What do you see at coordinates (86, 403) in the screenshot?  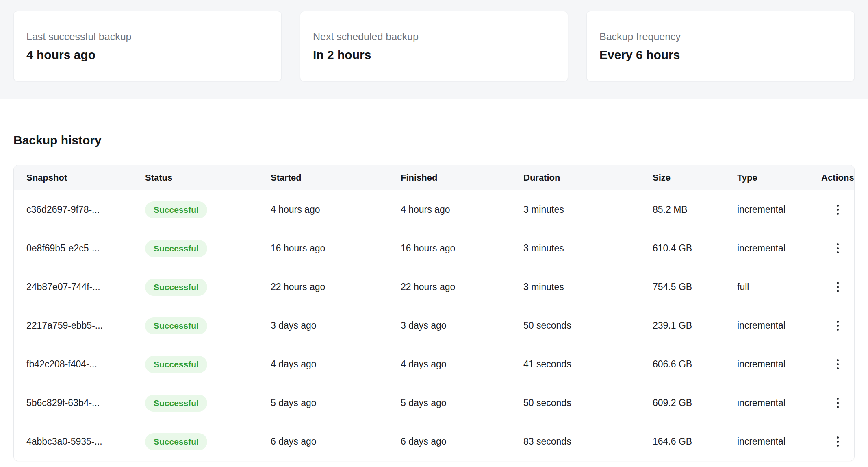 I see `snapshot-id: 5b6c829f-63b4-...` at bounding box center [86, 403].